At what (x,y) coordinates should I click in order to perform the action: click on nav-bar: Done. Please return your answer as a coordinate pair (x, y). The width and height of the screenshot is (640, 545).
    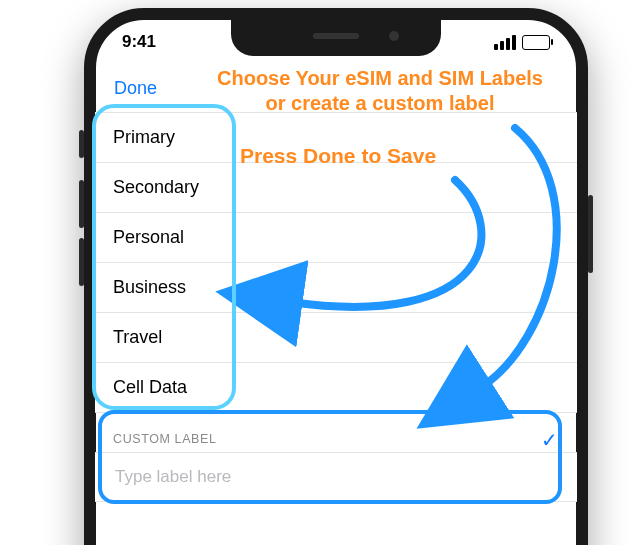
    Looking at the image, I should click on (336, 88).